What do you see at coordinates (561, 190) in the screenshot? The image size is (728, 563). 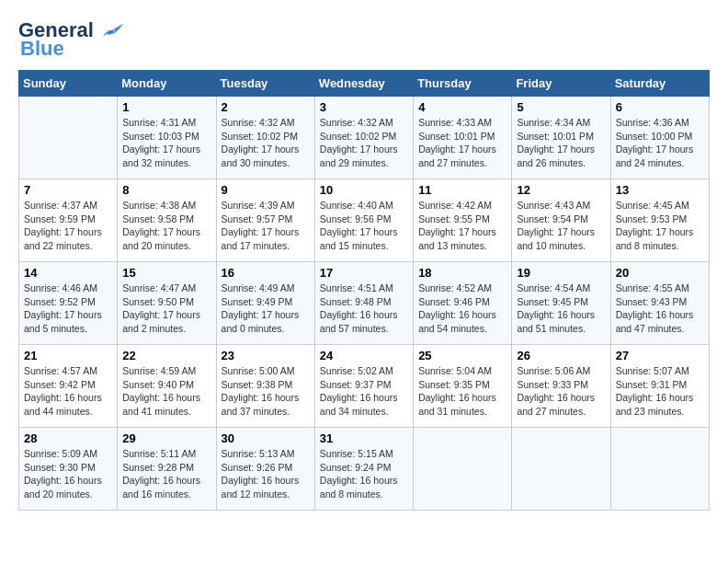 I see `day-number: 12` at bounding box center [561, 190].